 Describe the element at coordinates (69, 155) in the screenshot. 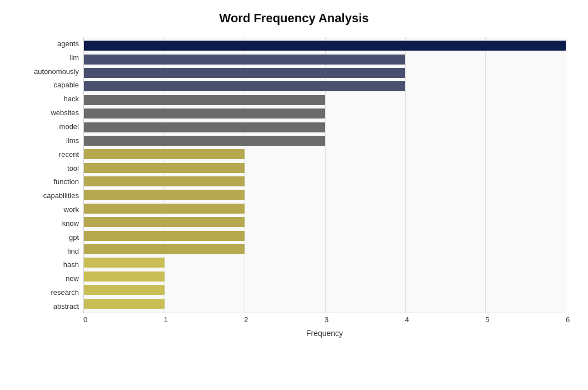

I see `y-label: recent` at that location.